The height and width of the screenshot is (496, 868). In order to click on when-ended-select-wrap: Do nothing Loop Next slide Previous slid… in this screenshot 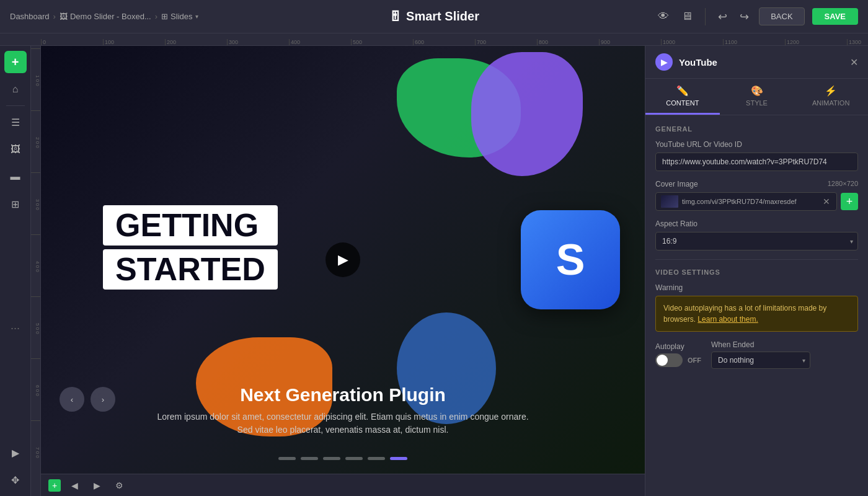, I will do `click(761, 360)`.